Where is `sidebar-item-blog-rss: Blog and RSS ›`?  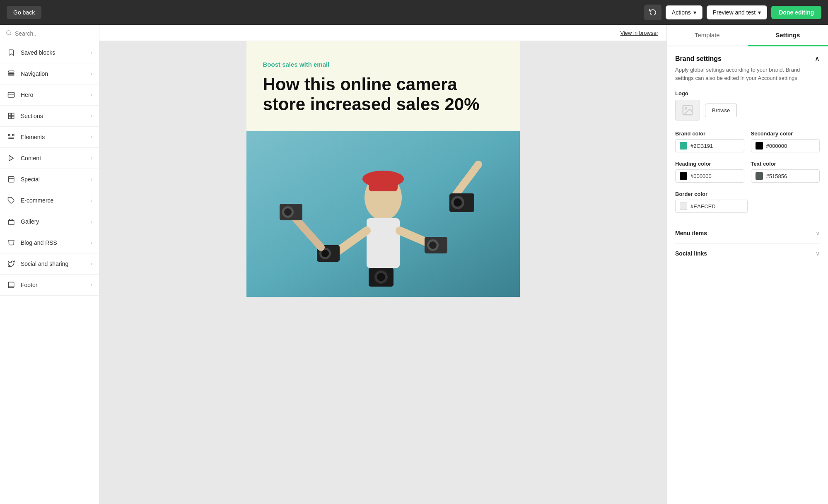 sidebar-item-blog-rss: Blog and RSS › is located at coordinates (50, 243).